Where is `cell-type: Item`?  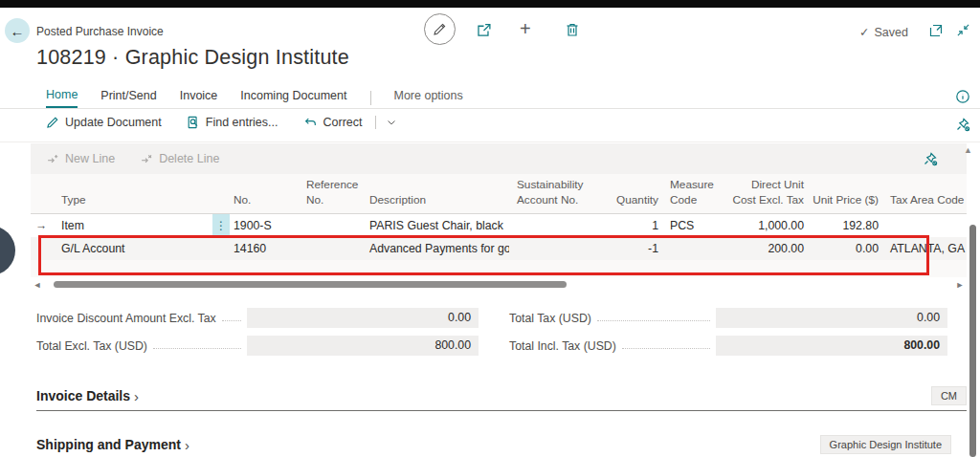 cell-type: Item is located at coordinates (73, 226).